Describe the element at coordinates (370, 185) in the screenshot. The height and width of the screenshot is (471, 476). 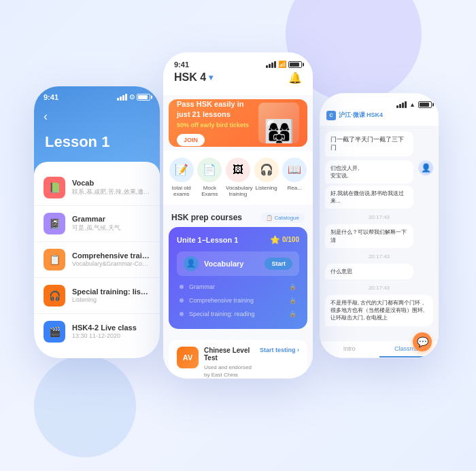
I see `chat-text-group: 们也没人开,安宝说, 好,我就在微信说,那书给我送过来...` at that location.